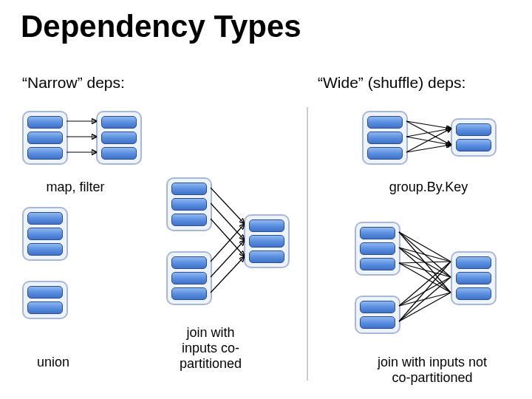 The width and height of the screenshot is (532, 399). Describe the element at coordinates (45, 137) in the screenshot. I see `mapfilter-src-rdd` at that location.